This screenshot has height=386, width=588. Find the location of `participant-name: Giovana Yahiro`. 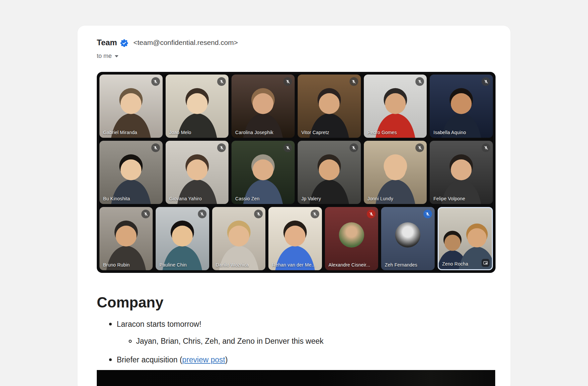

participant-name: Giovana Yahiro is located at coordinates (186, 199).